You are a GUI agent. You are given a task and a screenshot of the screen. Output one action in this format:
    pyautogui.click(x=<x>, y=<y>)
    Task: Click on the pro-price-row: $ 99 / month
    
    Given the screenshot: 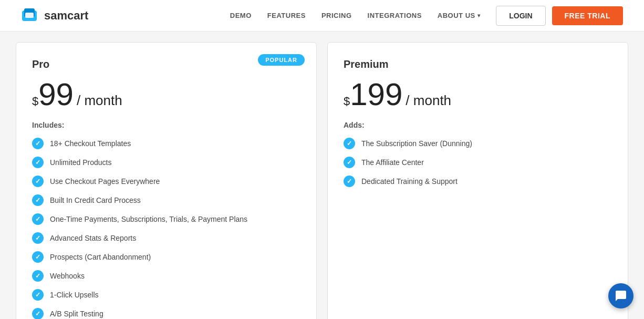 What is the action you would take?
    pyautogui.click(x=166, y=95)
    